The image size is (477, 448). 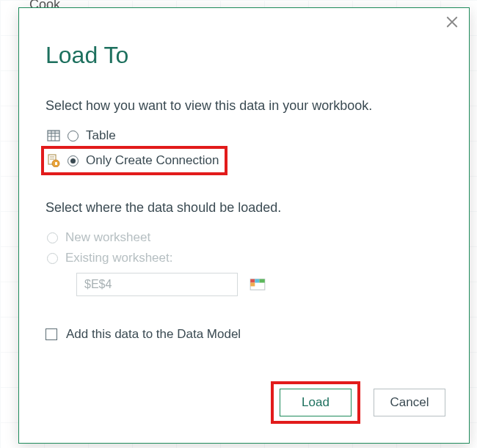 What do you see at coordinates (244, 334) in the screenshot?
I see `datamodel-checkbox-row: Add this data to the Data Model` at bounding box center [244, 334].